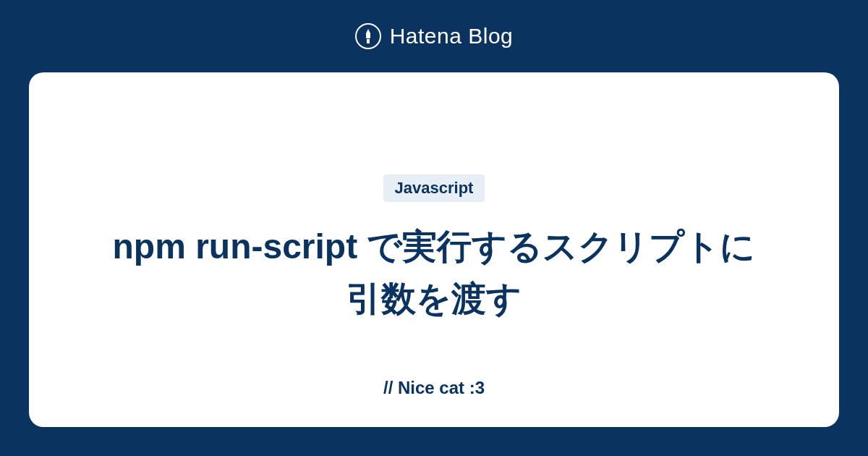 The width and height of the screenshot is (868, 456). What do you see at coordinates (434, 188) in the screenshot?
I see `category-tag: Javascript` at bounding box center [434, 188].